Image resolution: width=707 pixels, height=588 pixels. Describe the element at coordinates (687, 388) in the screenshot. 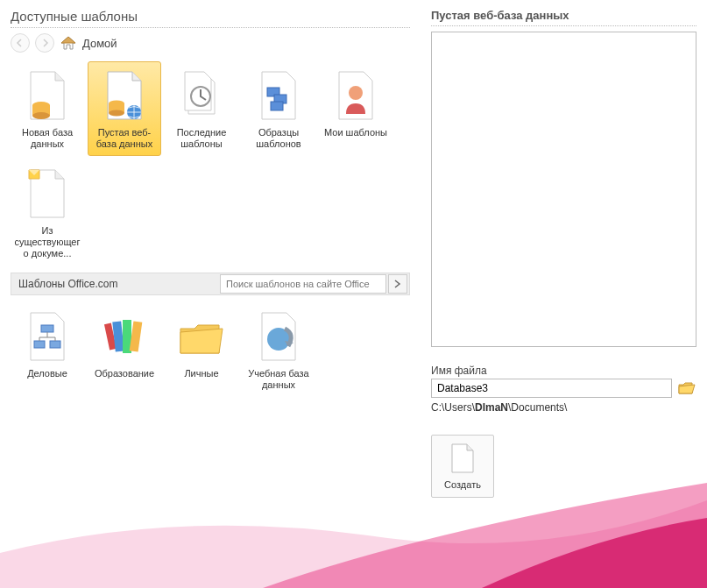

I see `folder-open-icon` at that location.